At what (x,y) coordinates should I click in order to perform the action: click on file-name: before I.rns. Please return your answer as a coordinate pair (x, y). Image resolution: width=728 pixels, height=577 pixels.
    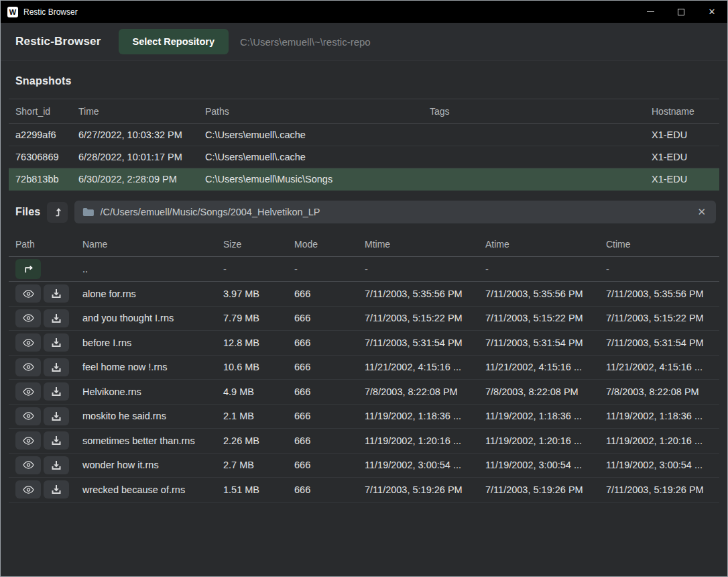
    Looking at the image, I should click on (146, 343).